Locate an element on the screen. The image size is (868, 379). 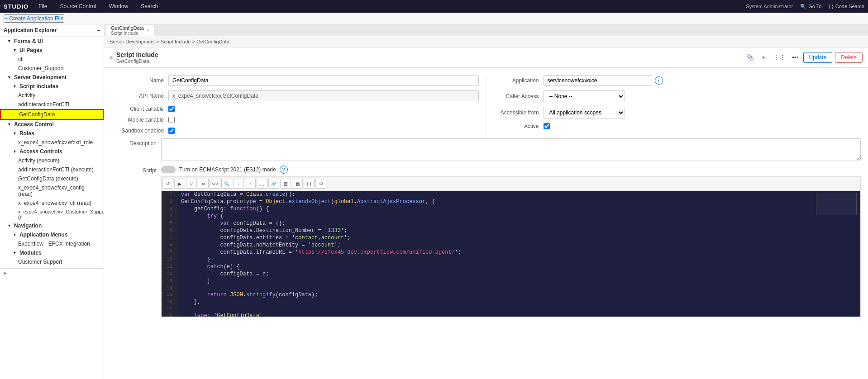
form-title-main: Script Include is located at coordinates (138, 55).